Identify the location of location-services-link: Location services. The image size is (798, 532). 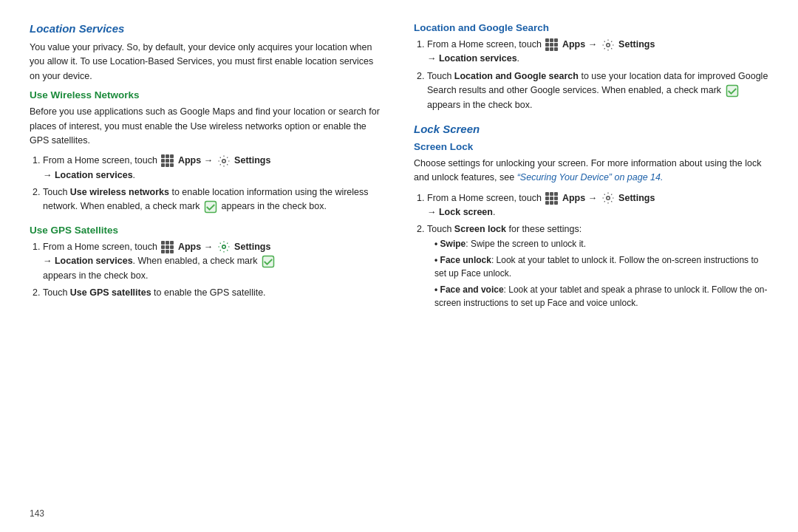
(94, 175).